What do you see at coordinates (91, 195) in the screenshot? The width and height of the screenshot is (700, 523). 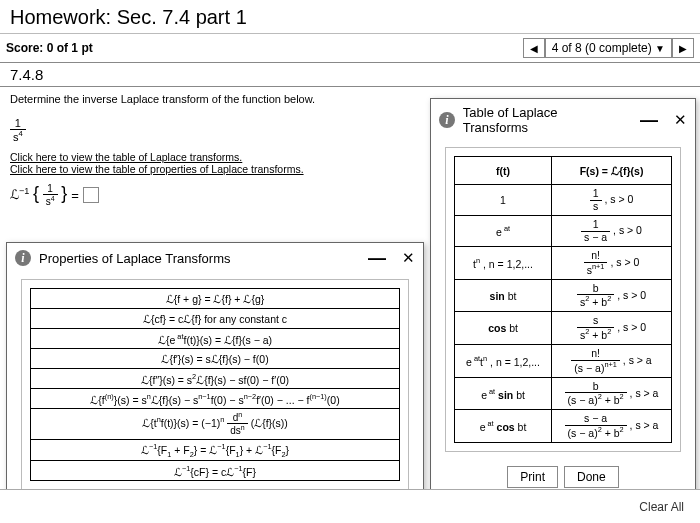 I see `answer-input` at bounding box center [91, 195].